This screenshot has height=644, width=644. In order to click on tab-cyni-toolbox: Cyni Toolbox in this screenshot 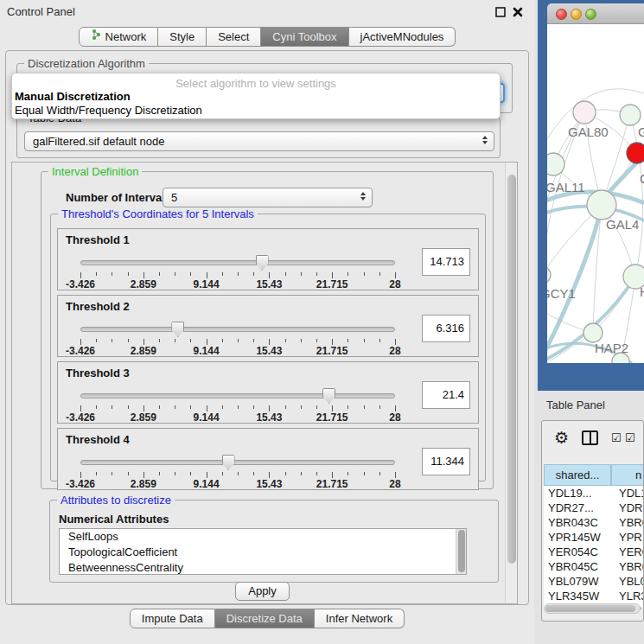, I will do `click(304, 36)`.